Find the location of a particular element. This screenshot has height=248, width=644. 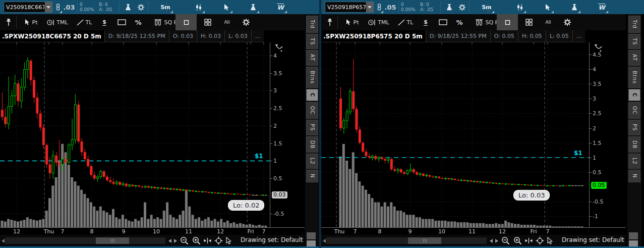

symbol-input-value: V250918C6675 is located at coordinates (24, 7).